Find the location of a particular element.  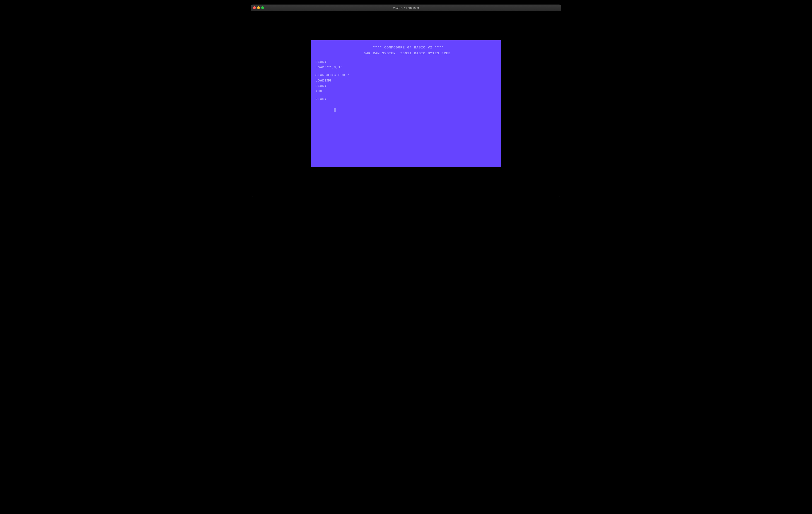

title-bar: VICE: C64 emulator is located at coordinates (406, 7).